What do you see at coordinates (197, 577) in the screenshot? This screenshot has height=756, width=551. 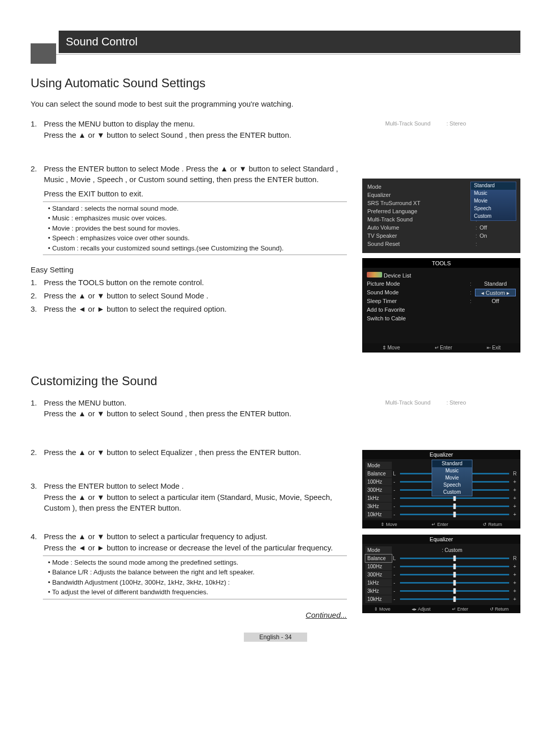 I see `customizing-bullets: Mode : Selects the sound mode among the …` at bounding box center [197, 577].